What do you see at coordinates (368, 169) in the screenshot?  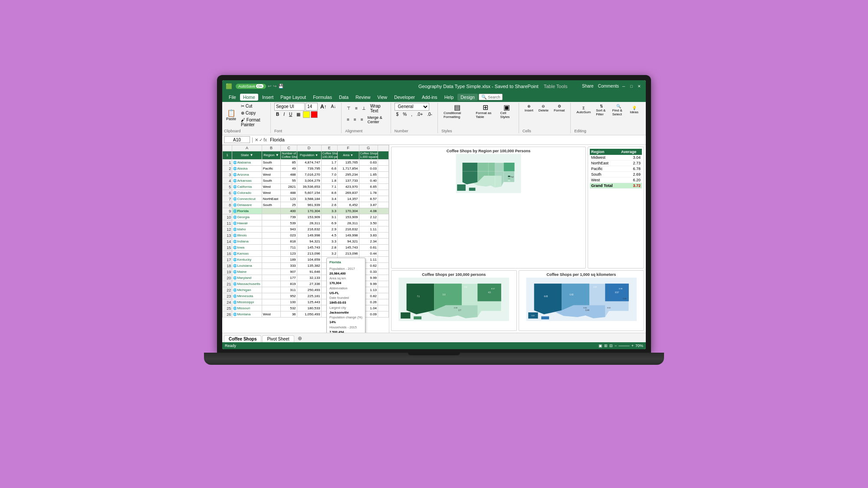 I see `cell-persqkm-1: 0.03` at bounding box center [368, 169].